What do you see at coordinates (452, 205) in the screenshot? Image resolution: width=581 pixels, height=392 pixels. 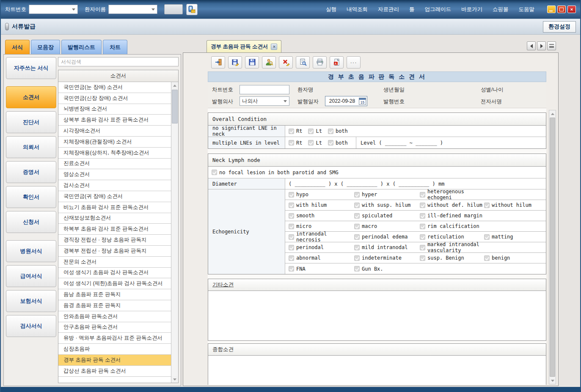 I see `checkbox-item: without def. hilum` at bounding box center [452, 205].